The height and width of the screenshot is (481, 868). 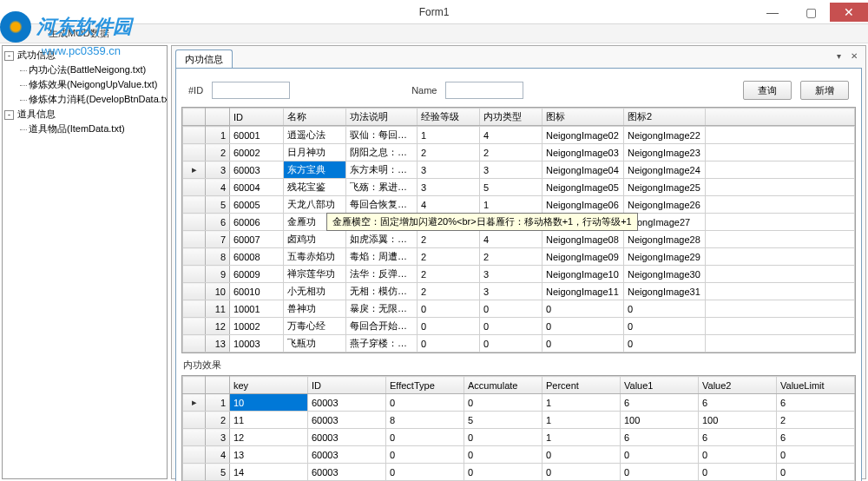 I want to click on id-input, so click(x=251, y=90).